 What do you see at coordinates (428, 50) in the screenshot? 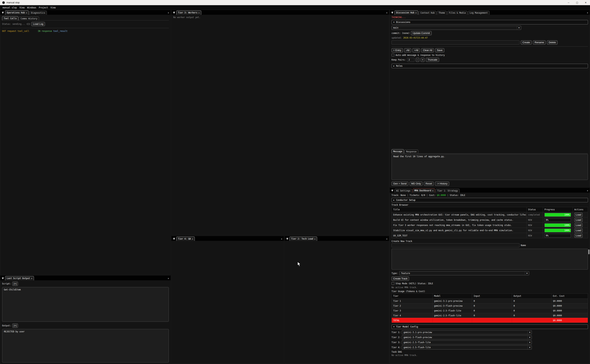
I see `clear-all-button: Clear All` at bounding box center [428, 50].